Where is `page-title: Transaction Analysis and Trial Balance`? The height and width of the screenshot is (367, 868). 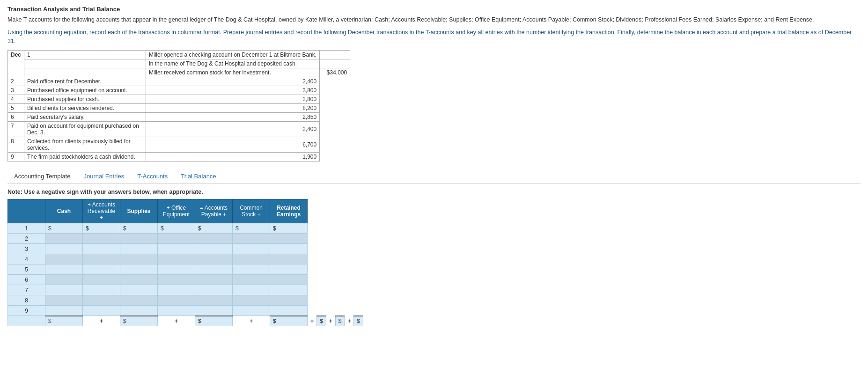
page-title: Transaction Analysis and Trial Balance is located at coordinates (434, 9).